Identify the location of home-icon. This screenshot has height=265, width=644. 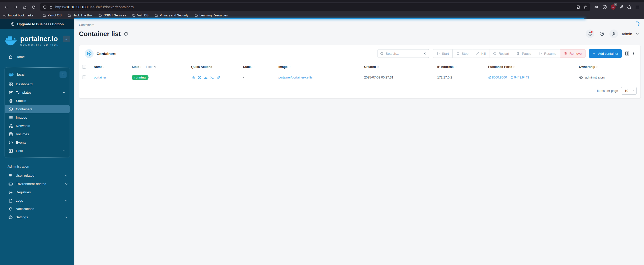
(11, 57).